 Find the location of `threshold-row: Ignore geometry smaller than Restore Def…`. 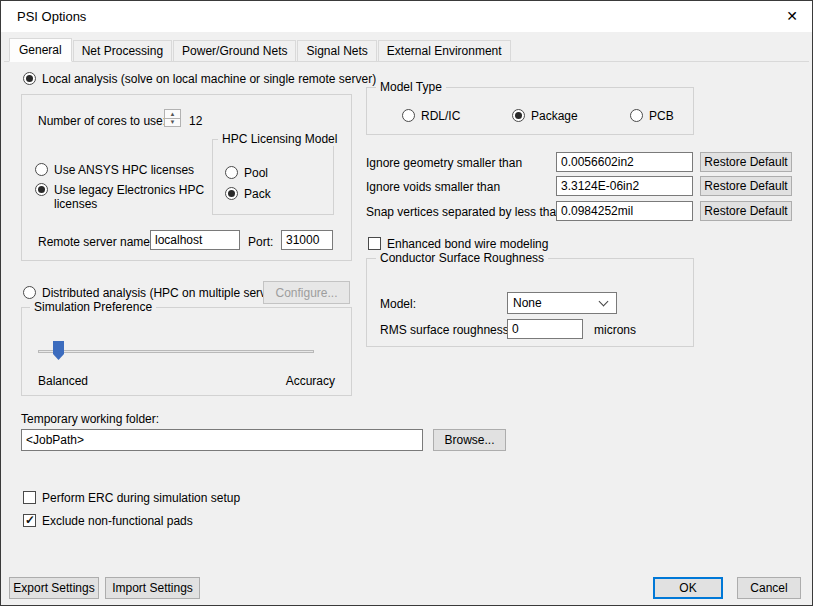

threshold-row: Ignore geometry smaller than Restore Def… is located at coordinates (580, 162).